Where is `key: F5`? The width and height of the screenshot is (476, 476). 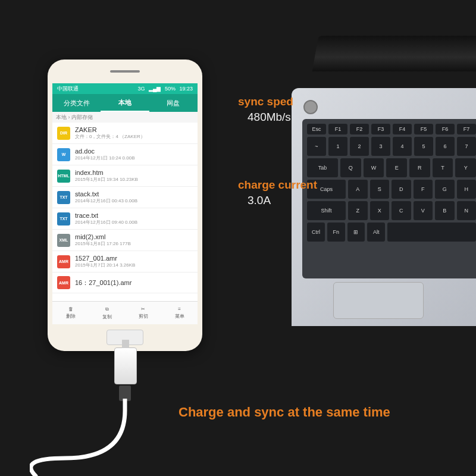 key: F5 is located at coordinates (424, 129).